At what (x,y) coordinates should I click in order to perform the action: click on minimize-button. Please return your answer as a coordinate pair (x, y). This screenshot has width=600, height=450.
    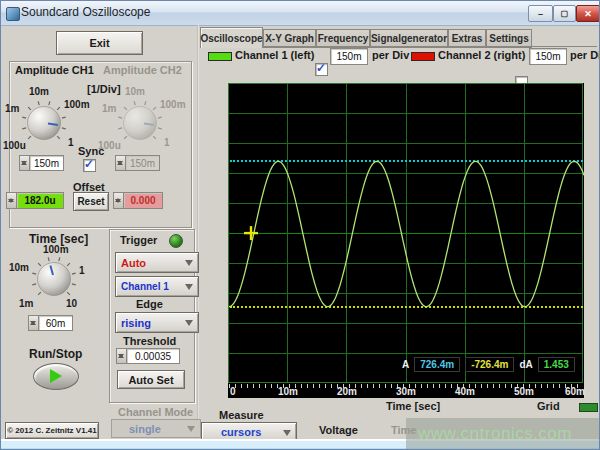
    Looking at the image, I should click on (540, 14).